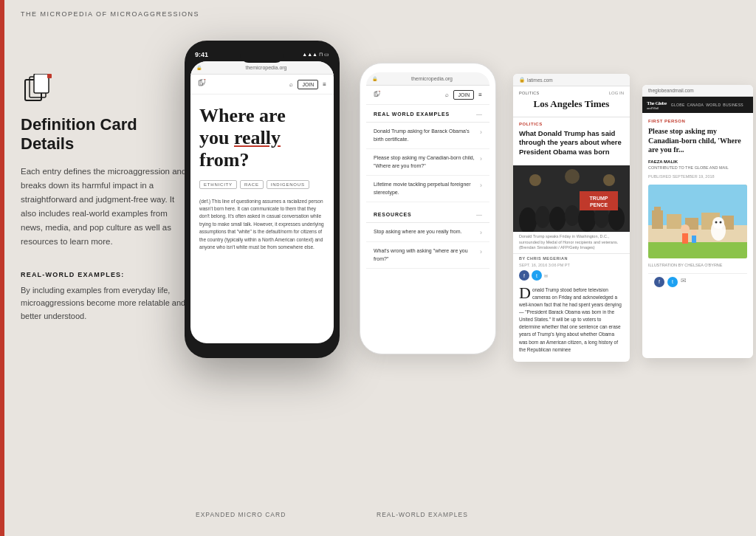 The height and width of the screenshot is (536, 756). I want to click on gm-nav-globe: GLOBE, so click(678, 105).